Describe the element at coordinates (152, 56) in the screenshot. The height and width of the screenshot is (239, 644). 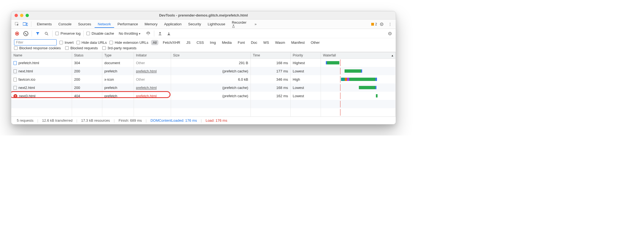
I see `col-header-initiator: Initiator` at that location.